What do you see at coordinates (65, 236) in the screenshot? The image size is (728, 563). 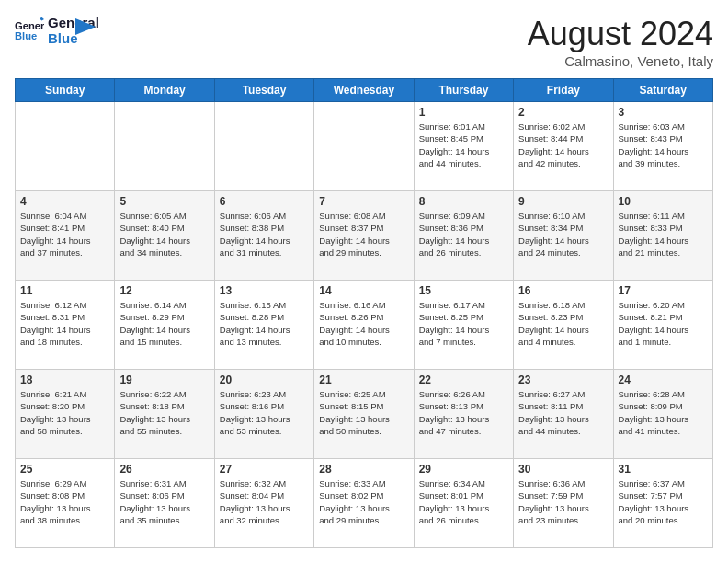 I see `calendar-cell: 4Sunrise: 6:04 AM Sunset: 8:41 PM Daylig…` at bounding box center [65, 236].